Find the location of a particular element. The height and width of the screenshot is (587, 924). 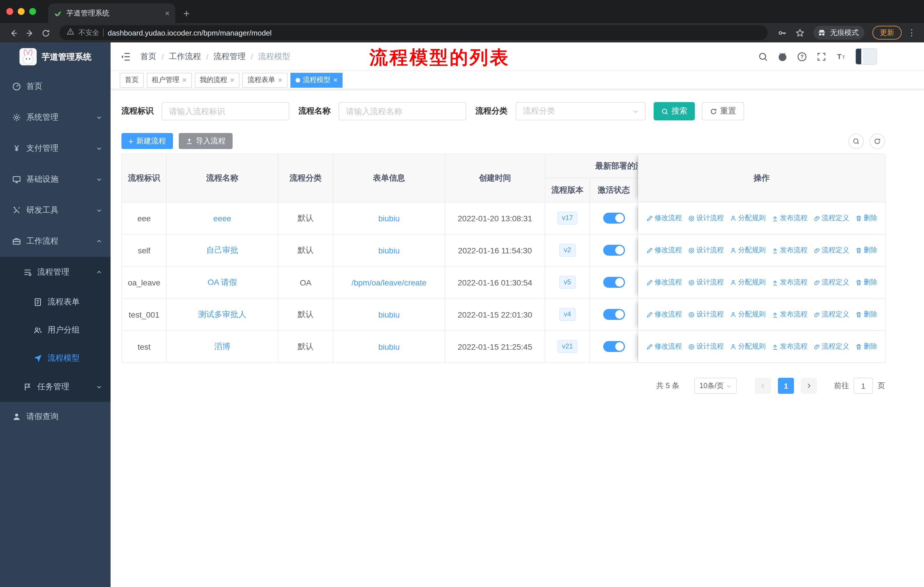

back-icon is located at coordinates (14, 33).